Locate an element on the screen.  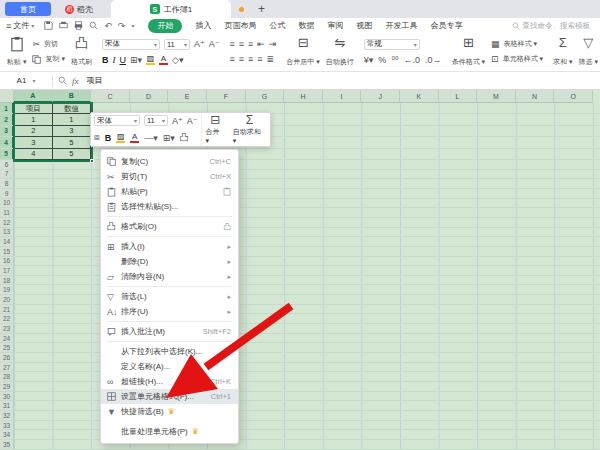
column-header-A: A is located at coordinates (34, 96).